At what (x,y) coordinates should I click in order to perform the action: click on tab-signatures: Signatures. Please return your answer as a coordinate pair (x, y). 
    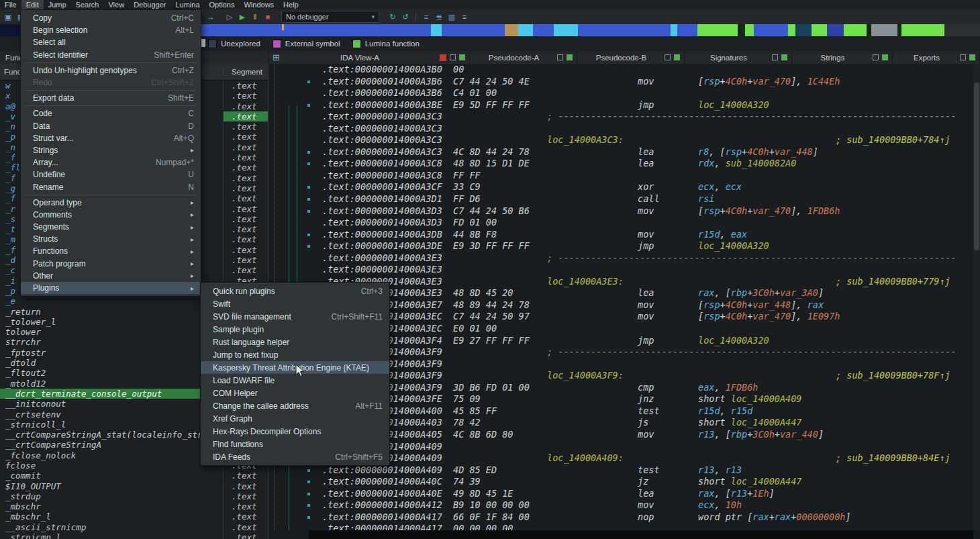
    Looking at the image, I should click on (738, 58).